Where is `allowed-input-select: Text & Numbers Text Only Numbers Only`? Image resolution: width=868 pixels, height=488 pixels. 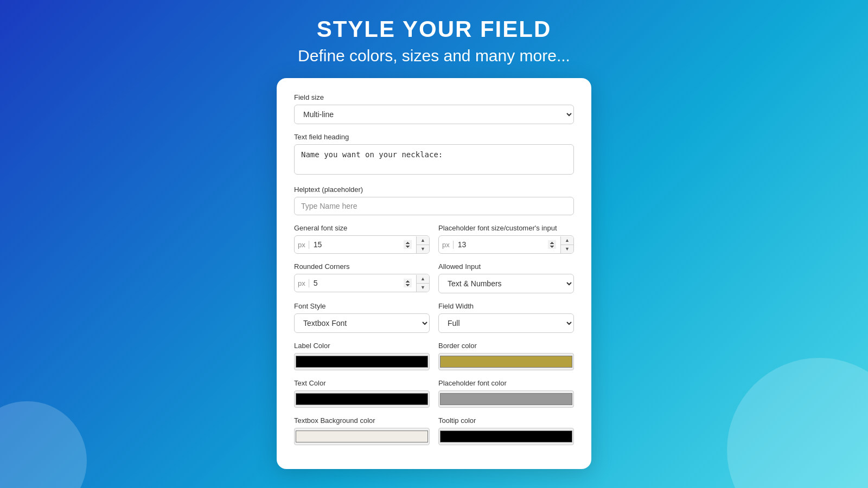 allowed-input-select: Text & Numbers Text Only Numbers Only is located at coordinates (506, 284).